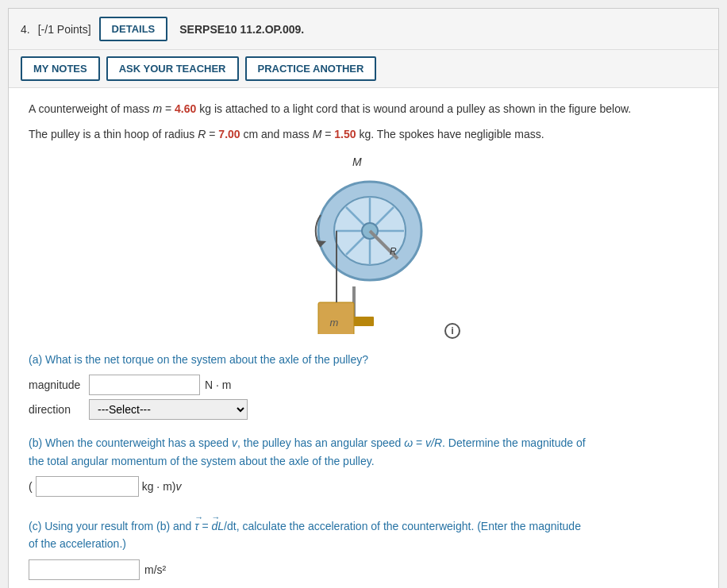 The height and width of the screenshot is (588, 727). I want to click on svg-text: R, so click(394, 252).